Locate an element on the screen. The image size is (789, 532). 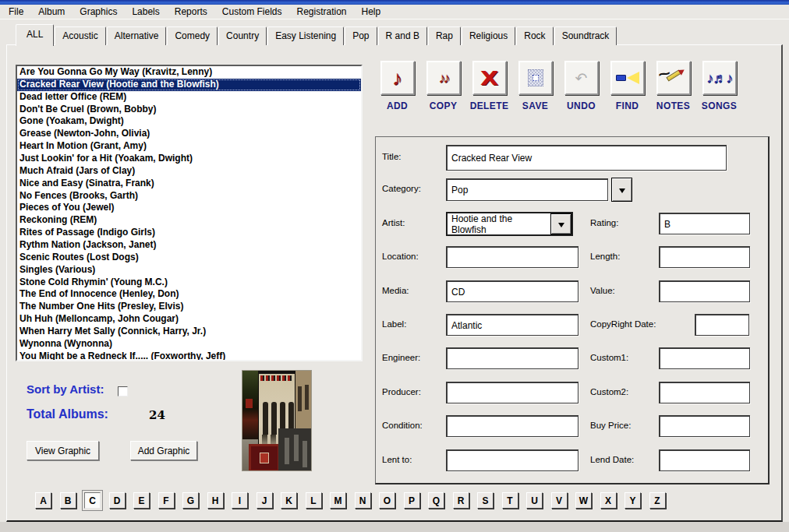
add-graphic-button: Add Graphic is located at coordinates (164, 450).